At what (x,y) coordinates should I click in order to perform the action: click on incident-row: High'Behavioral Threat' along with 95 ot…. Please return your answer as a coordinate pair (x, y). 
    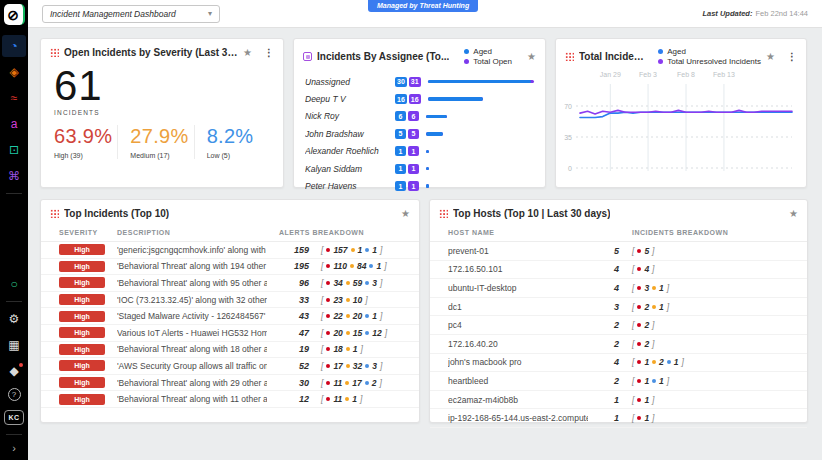
    Looking at the image, I should click on (230, 284).